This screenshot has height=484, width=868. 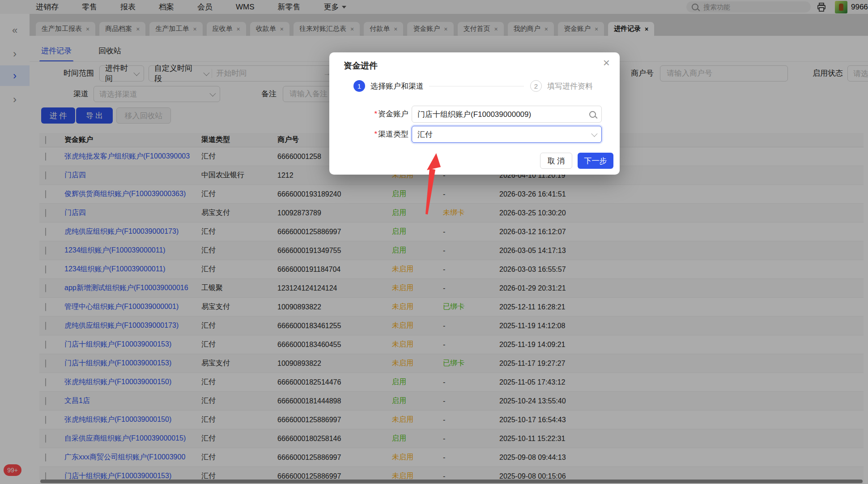 I want to click on fund-account-value: 门店十组织账户(F100039000009), so click(x=502, y=115).